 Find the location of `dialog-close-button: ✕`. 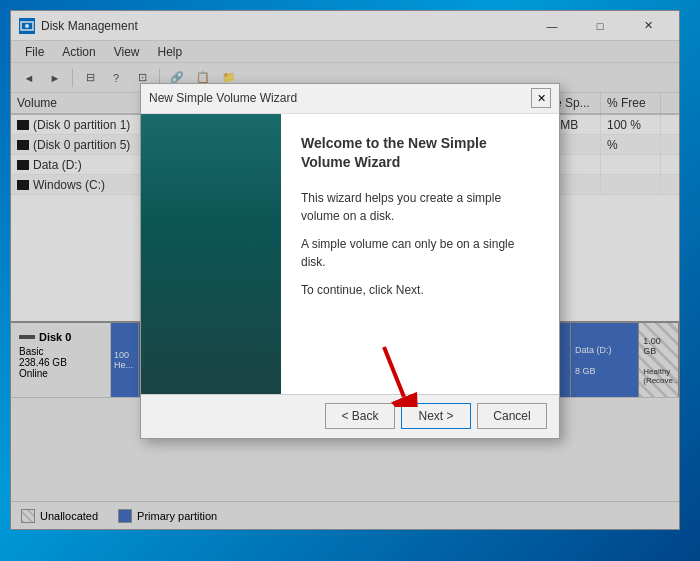

dialog-close-button: ✕ is located at coordinates (541, 98).